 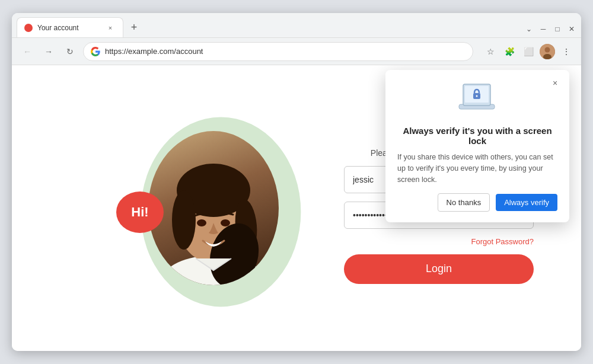 I want to click on extensions-icon: 🧩, so click(x=509, y=52).